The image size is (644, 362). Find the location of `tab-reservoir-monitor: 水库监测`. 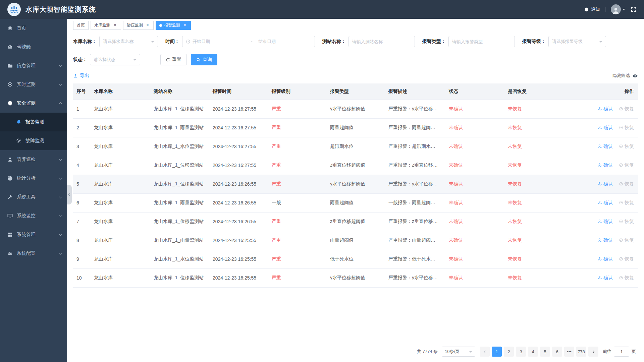

tab-reservoir-monitor: 水库监测 is located at coordinates (106, 25).